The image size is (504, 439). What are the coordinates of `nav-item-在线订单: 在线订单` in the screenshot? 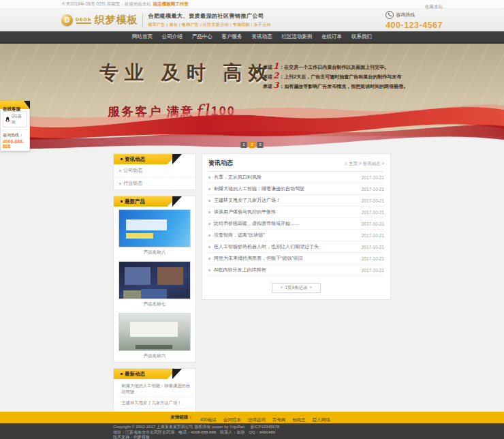 It's located at (332, 37).